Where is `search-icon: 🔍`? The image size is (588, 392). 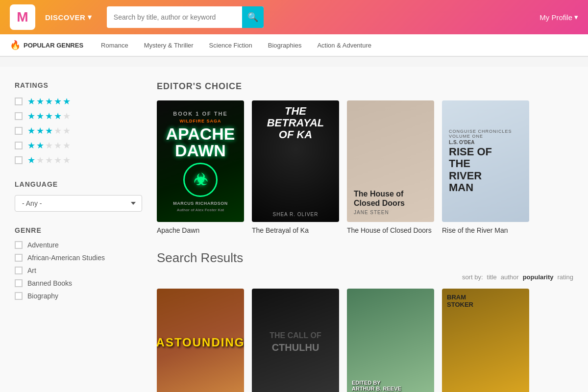 search-icon: 🔍 is located at coordinates (253, 17).